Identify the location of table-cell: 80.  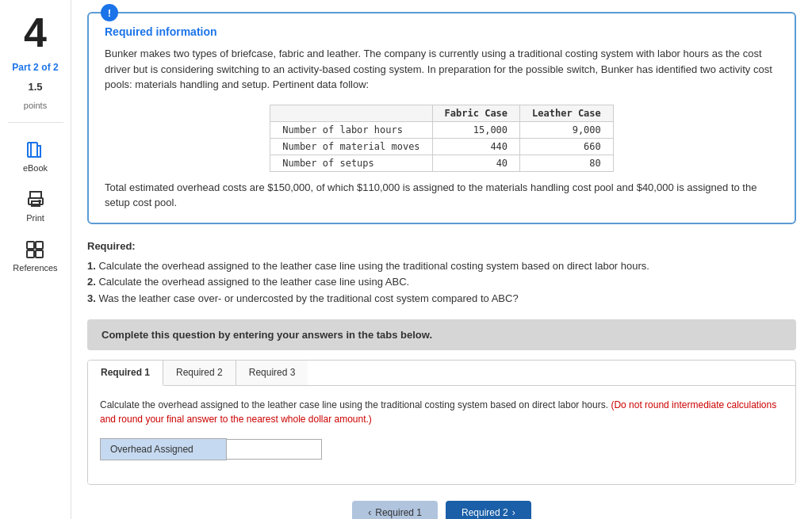
(567, 163).